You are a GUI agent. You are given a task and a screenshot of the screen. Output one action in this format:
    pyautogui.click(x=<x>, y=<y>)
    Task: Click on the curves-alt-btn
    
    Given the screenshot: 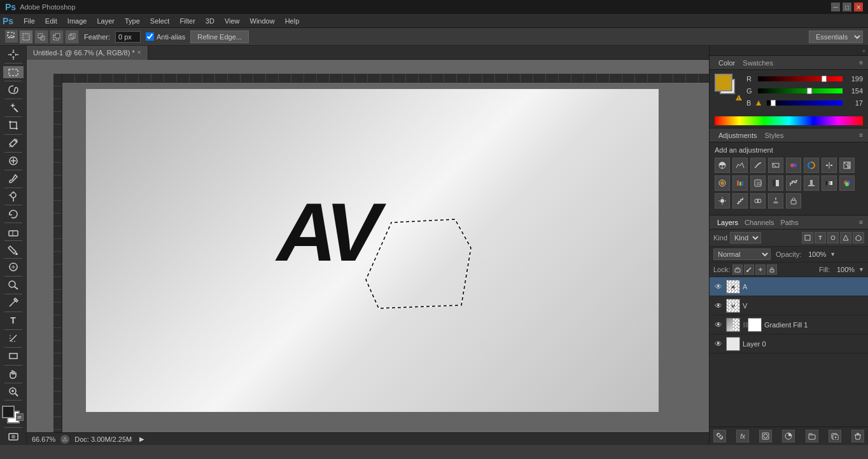 What is the action you would take?
    pyautogui.click(x=740, y=201)
    